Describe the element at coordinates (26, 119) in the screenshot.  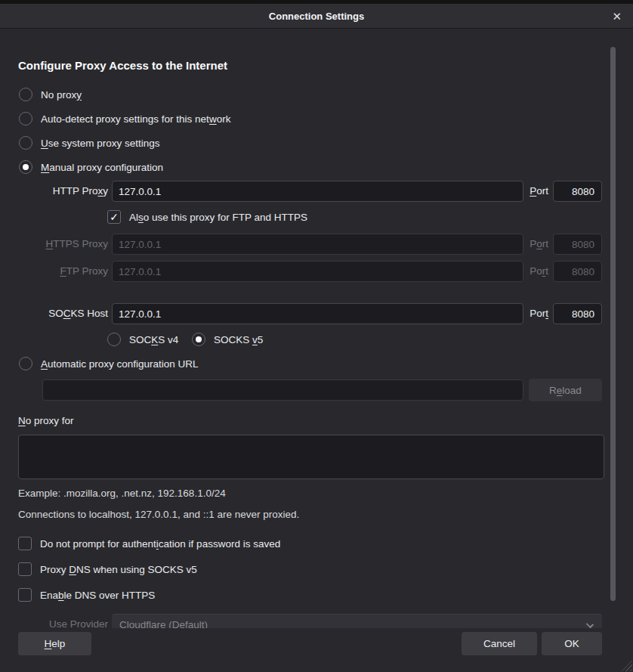
I see `auto-detect-radio` at that location.